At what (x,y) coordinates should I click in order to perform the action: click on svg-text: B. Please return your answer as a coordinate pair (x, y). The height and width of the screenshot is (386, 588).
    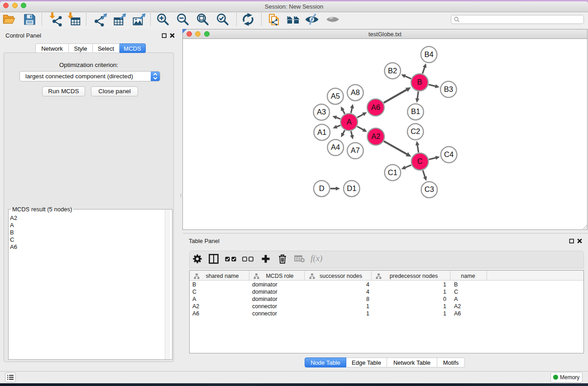
    Looking at the image, I should click on (419, 82).